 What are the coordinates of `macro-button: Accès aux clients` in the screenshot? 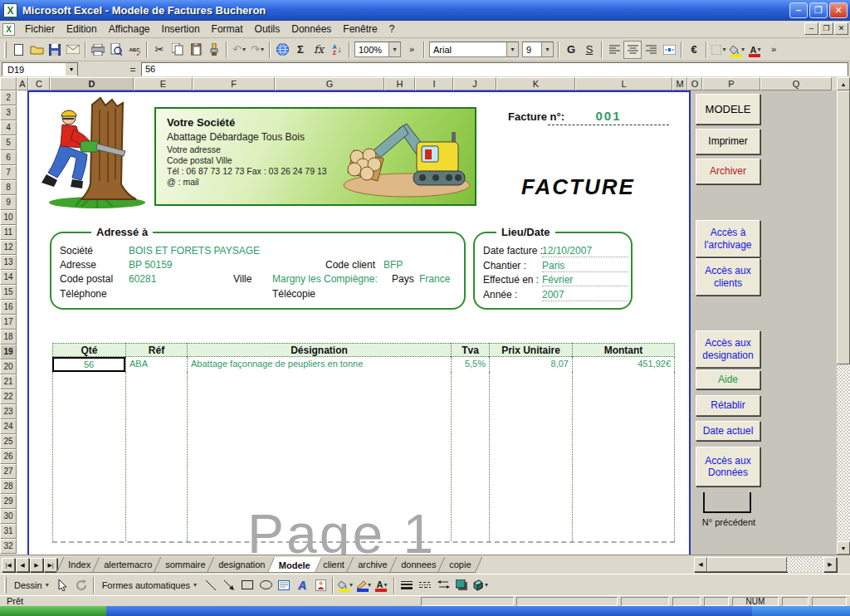 It's located at (728, 277).